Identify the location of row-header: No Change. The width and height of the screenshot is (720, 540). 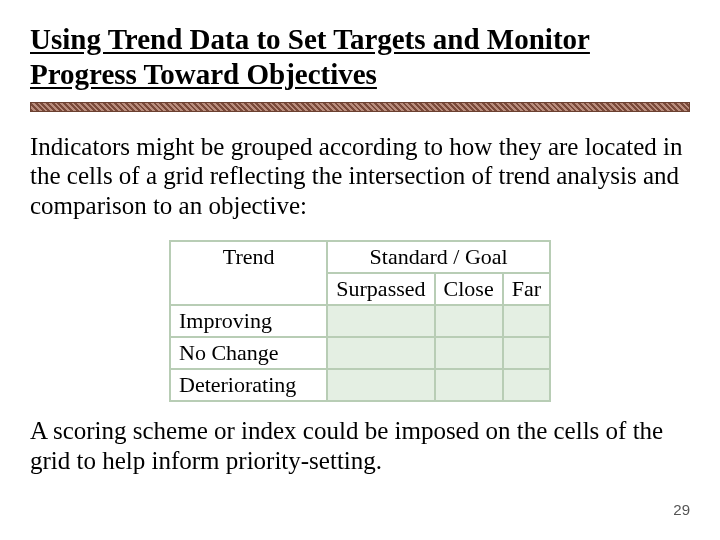
(248, 353).